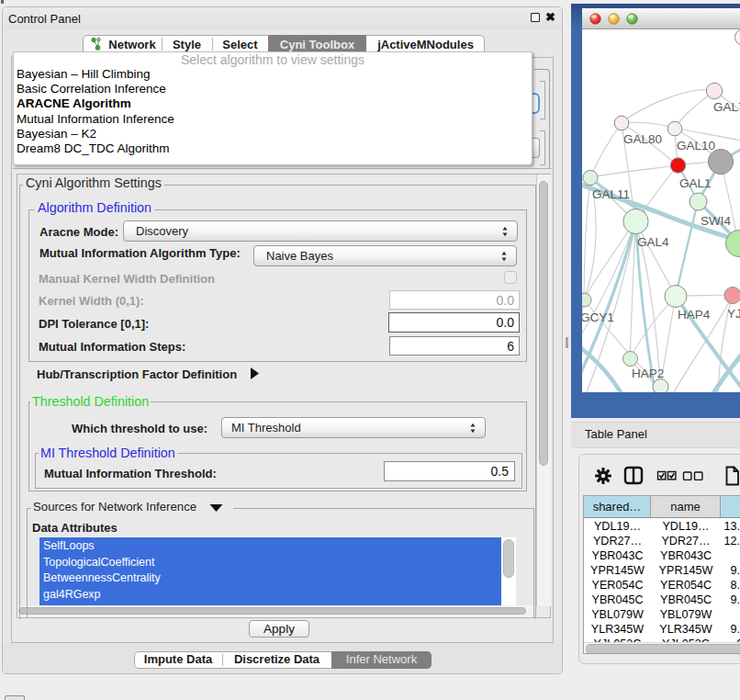  Describe the element at coordinates (611, 195) in the screenshot. I see `svg-text: GAL11` at that location.